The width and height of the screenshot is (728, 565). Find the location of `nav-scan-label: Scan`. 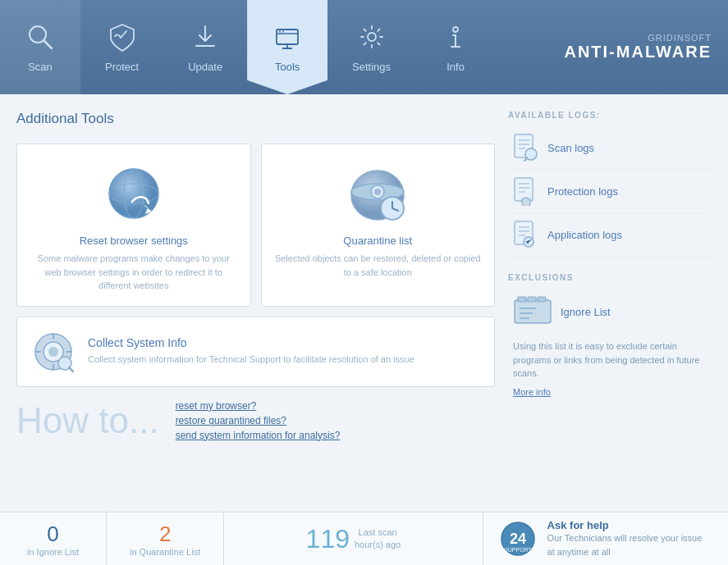

nav-scan-label: Scan is located at coordinates (40, 67).